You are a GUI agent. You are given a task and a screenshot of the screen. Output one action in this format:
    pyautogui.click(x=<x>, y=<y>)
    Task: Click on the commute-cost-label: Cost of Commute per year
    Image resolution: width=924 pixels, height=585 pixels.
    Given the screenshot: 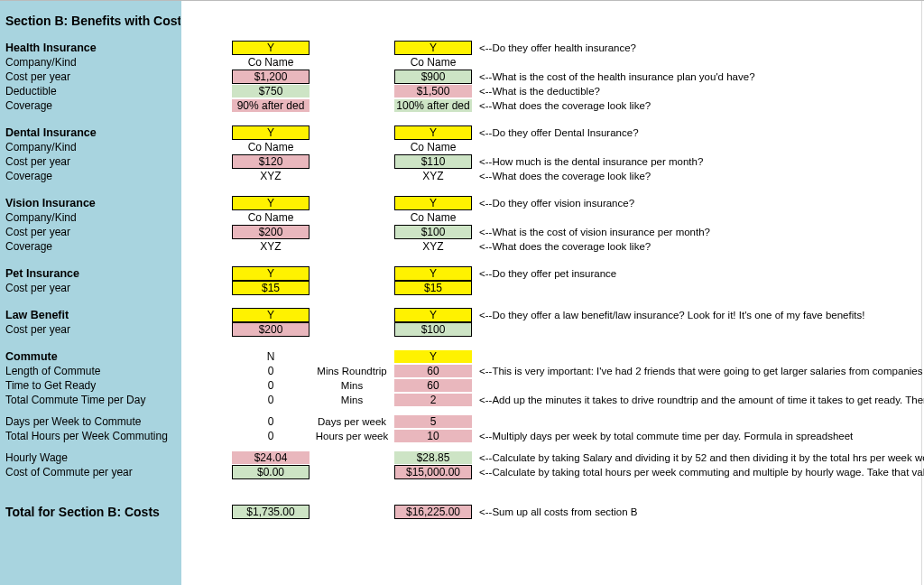 What is the action you would take?
    pyautogui.click(x=90, y=472)
    